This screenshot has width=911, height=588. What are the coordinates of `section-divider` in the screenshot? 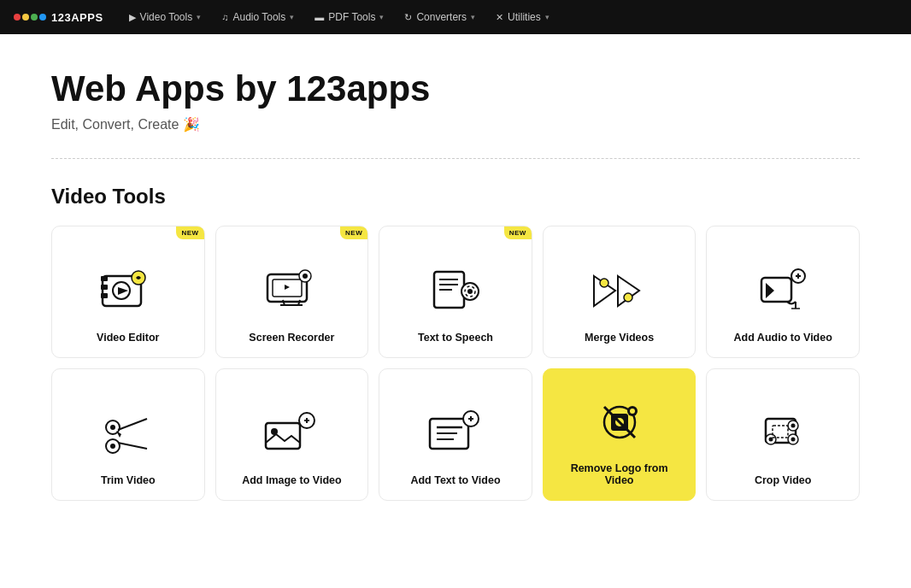 It's located at (456, 159).